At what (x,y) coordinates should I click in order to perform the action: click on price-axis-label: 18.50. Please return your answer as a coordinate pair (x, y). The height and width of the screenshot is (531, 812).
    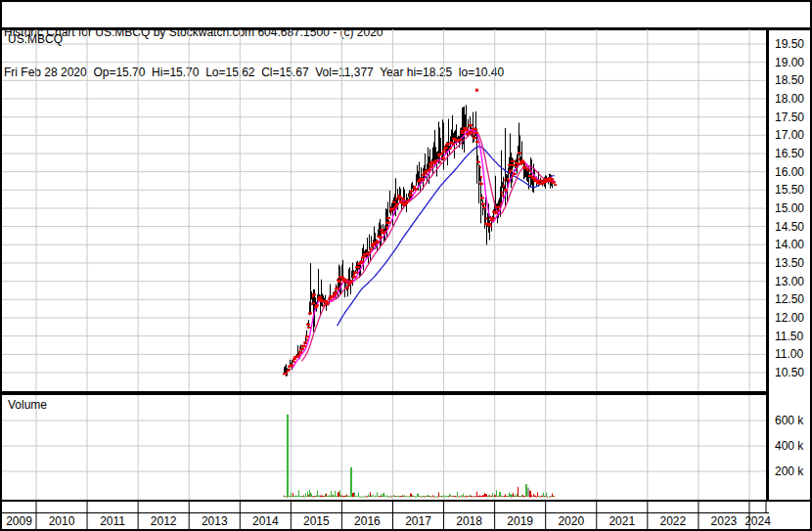
    Looking at the image, I should click on (792, 80).